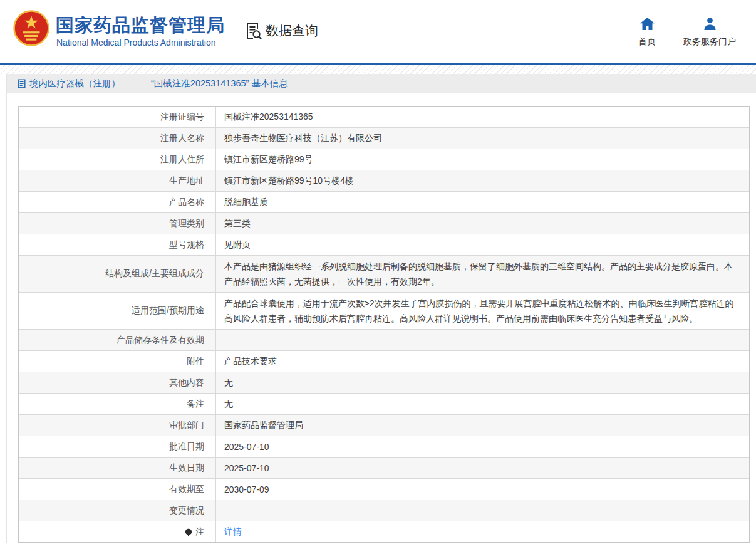 This screenshot has width=756, height=544. What do you see at coordinates (384, 447) in the screenshot?
I see `table-row: 批准日期2025-07-10` at bounding box center [384, 447].